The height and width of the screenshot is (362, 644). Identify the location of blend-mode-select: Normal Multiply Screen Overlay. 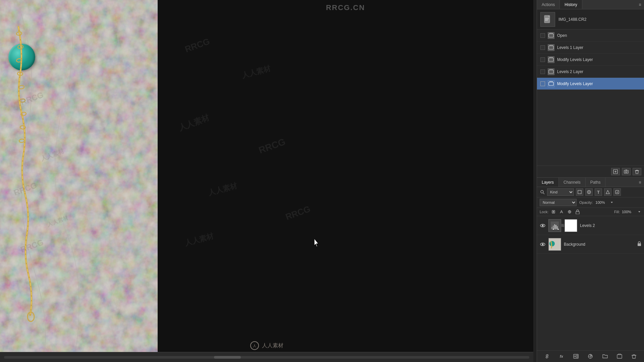
(558, 202).